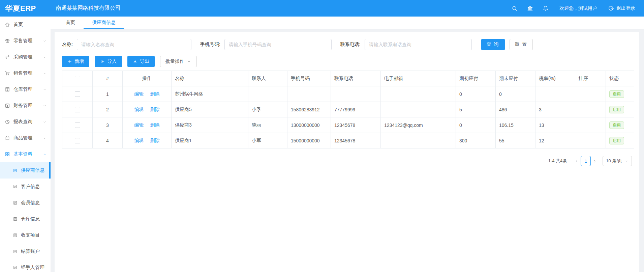 The image size is (644, 272). I want to click on reset-button: 重 置, so click(521, 45).